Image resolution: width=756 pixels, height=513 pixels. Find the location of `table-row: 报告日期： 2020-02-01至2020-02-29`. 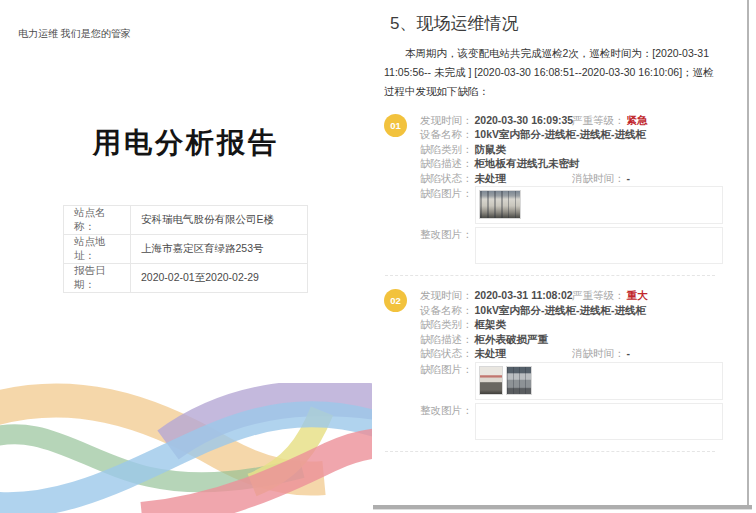

table-row: 报告日期： 2020-02-01至2020-02-29 is located at coordinates (186, 278).